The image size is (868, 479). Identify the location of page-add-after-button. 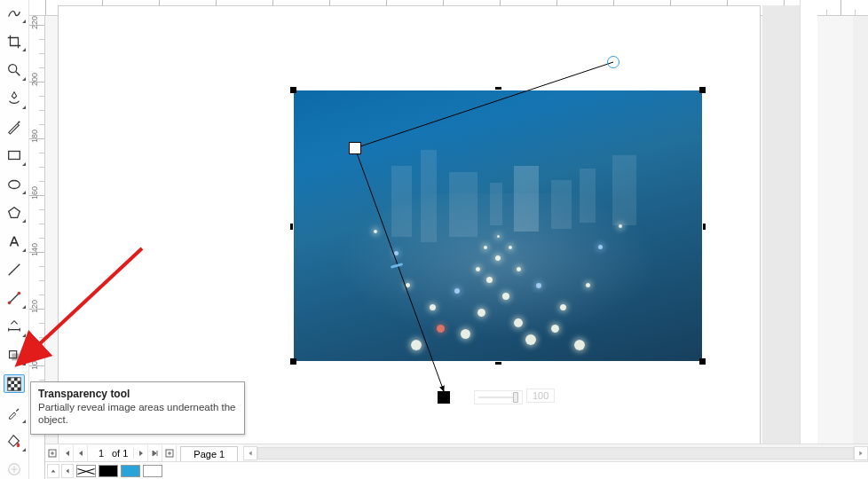
(170, 453).